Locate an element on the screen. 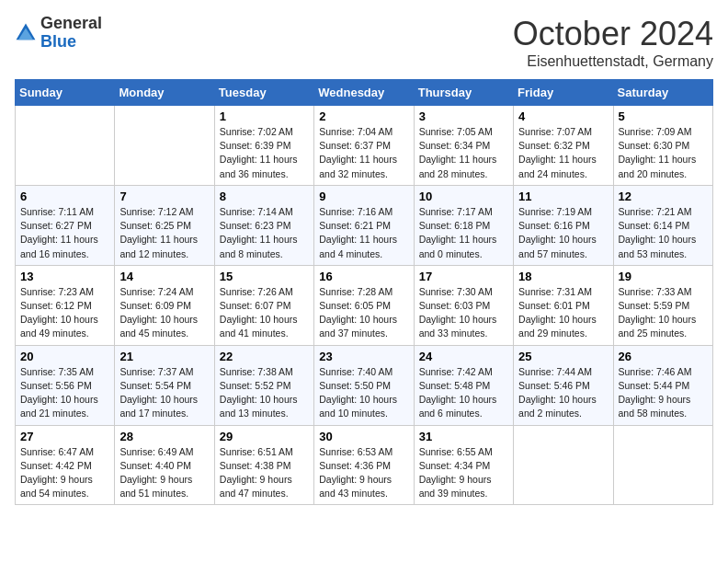  calendar-day-cell: 29Sunrise: 6:51 AM Sunset: 4:38 PM Dayli… is located at coordinates (264, 465).